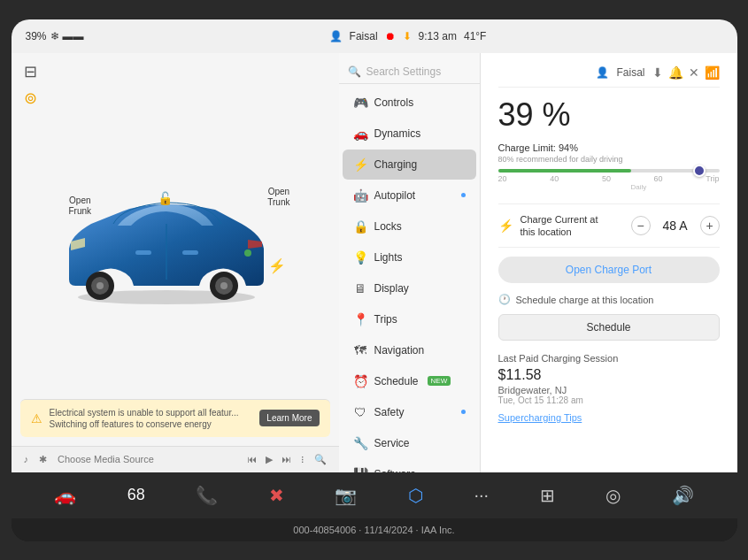  What do you see at coordinates (397, 381) in the screenshot?
I see `schedule-label: Schedule` at bounding box center [397, 381].